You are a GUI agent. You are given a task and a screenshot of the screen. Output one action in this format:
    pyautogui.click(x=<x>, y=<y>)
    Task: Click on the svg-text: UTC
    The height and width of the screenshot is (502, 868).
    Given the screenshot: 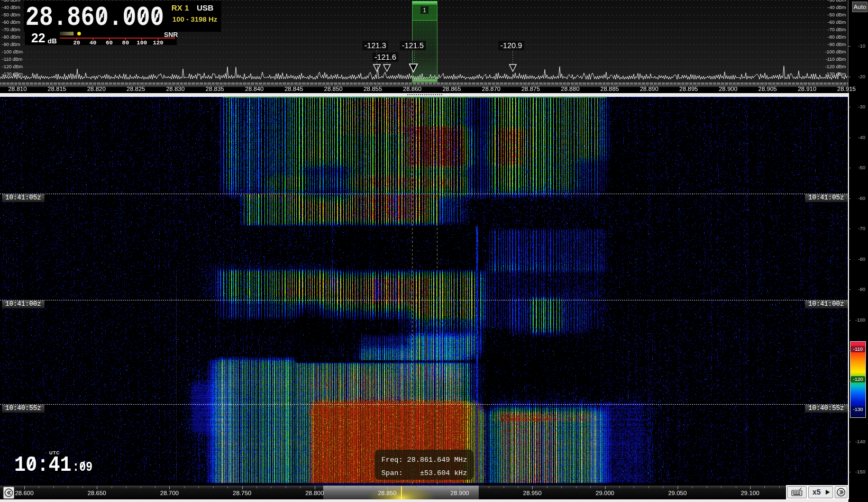 What is the action you would take?
    pyautogui.click(x=54, y=453)
    